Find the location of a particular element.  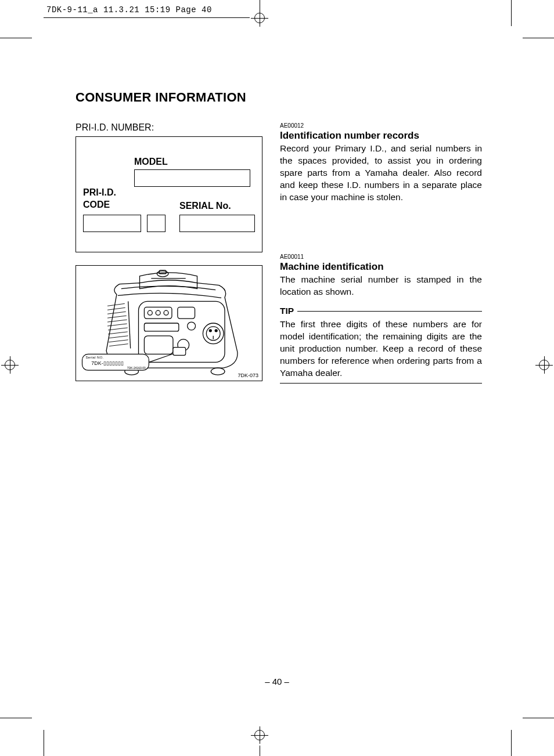

section-ref-2: AE00011 is located at coordinates (381, 256).